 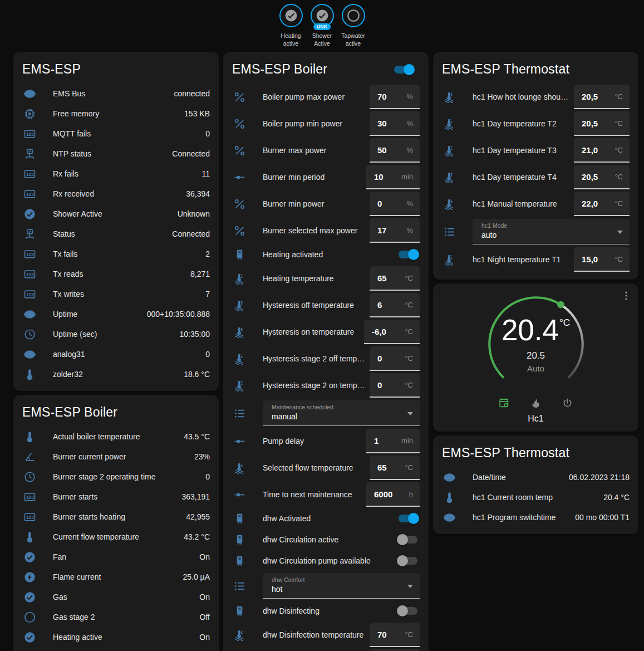 What do you see at coordinates (408, 254) in the screenshot?
I see `toggle-heating-activated` at bounding box center [408, 254].